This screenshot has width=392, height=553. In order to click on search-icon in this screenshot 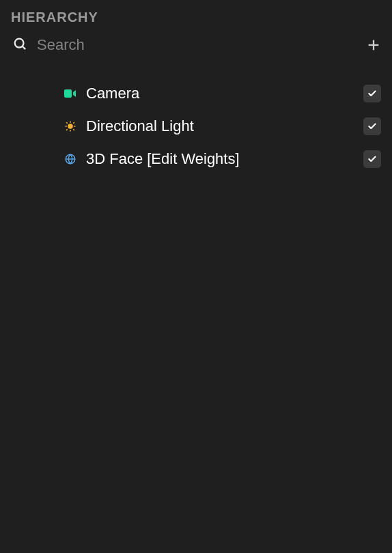, I will do `click(20, 45)`.